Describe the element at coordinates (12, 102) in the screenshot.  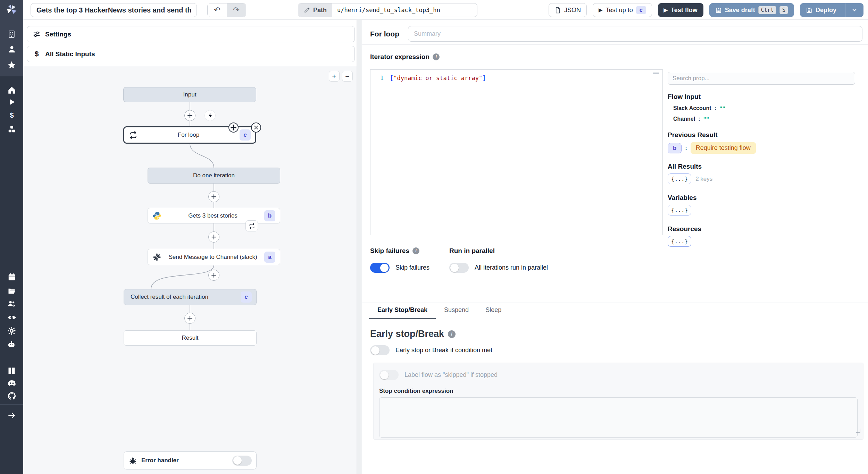
I see `play-icon` at that location.